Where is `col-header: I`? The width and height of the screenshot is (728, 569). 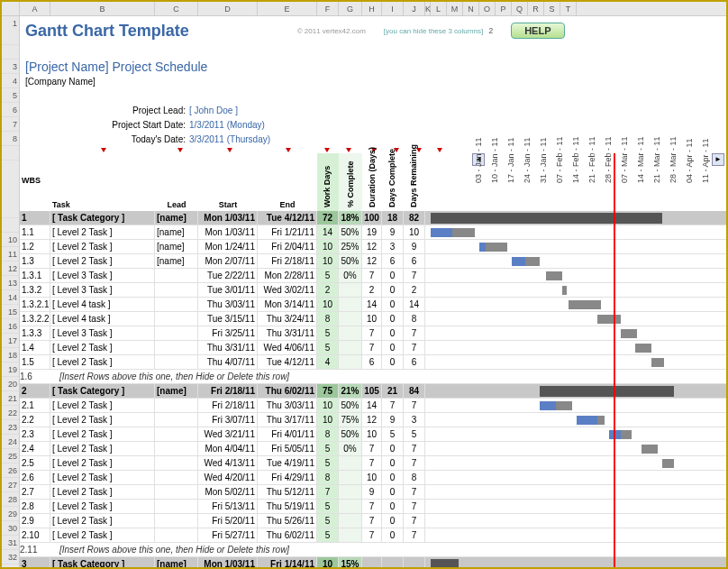
col-header: I is located at coordinates (393, 9).